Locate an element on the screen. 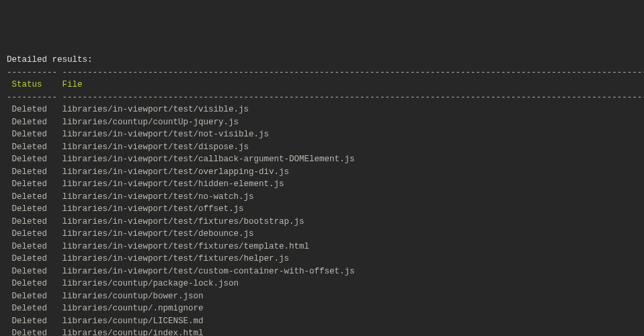 This screenshot has height=336, width=644. row-file: libraries/in-viewport/test/overlapping-d… is located at coordinates (176, 172).